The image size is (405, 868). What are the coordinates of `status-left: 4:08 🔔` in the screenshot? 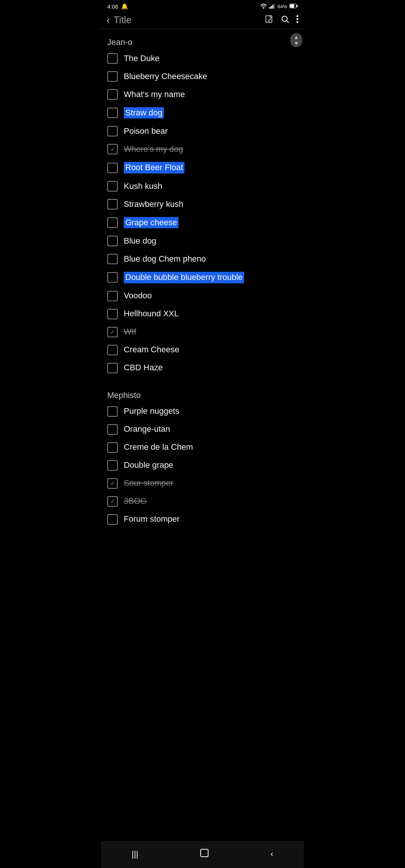 It's located at (118, 6).